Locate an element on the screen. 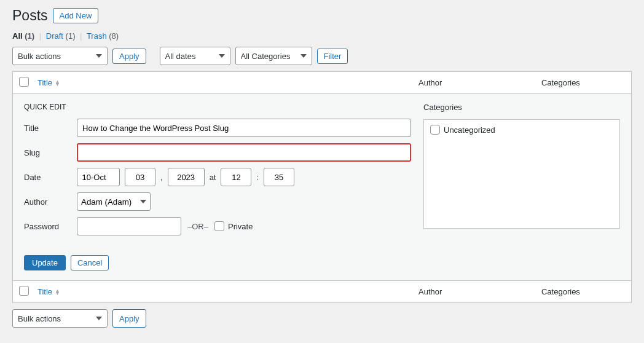 Image resolution: width=644 pixels, height=343 pixels. category-item: Uncategorized is located at coordinates (522, 130).